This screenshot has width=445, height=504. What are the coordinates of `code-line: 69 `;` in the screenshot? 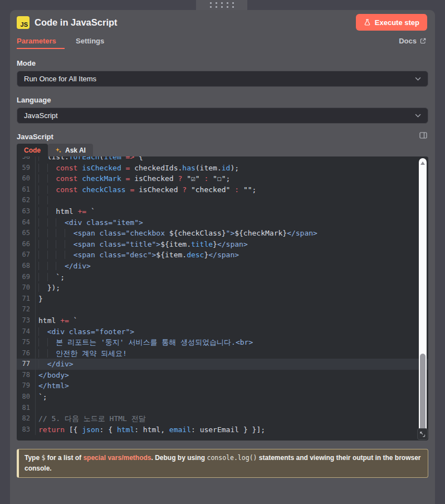 It's located at (223, 277).